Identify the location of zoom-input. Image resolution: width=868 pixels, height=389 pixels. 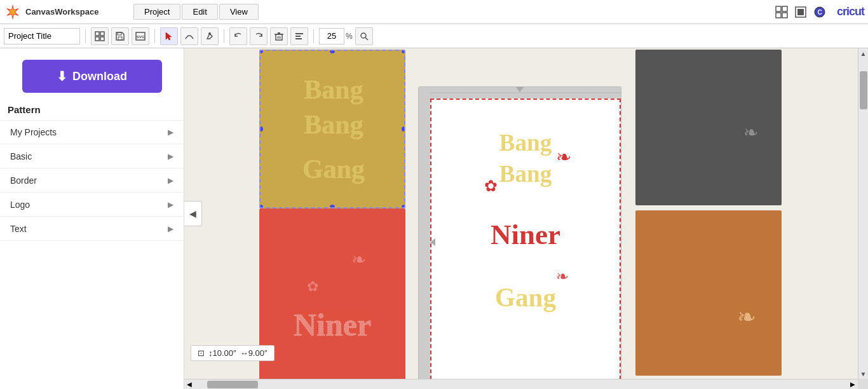
(332, 36).